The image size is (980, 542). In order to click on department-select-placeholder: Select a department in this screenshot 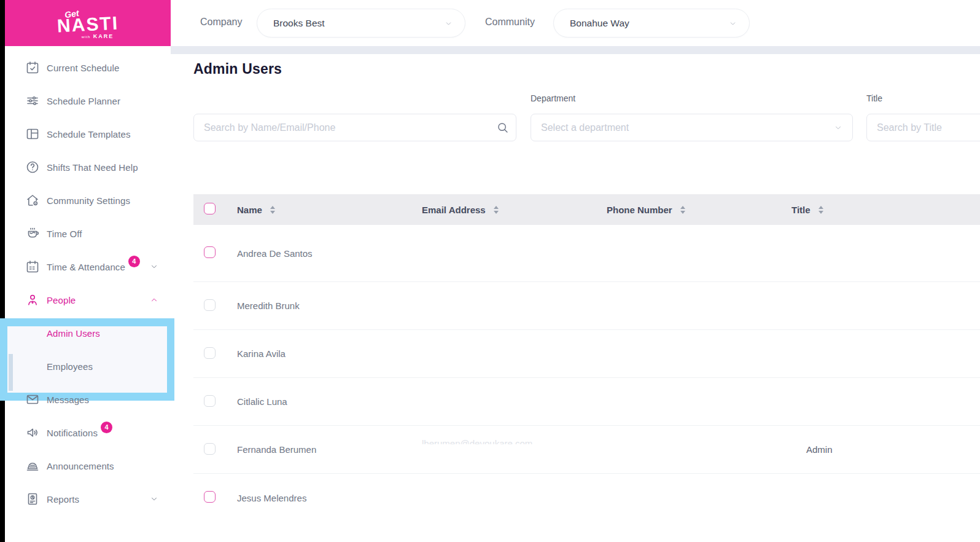, I will do `click(585, 128)`.